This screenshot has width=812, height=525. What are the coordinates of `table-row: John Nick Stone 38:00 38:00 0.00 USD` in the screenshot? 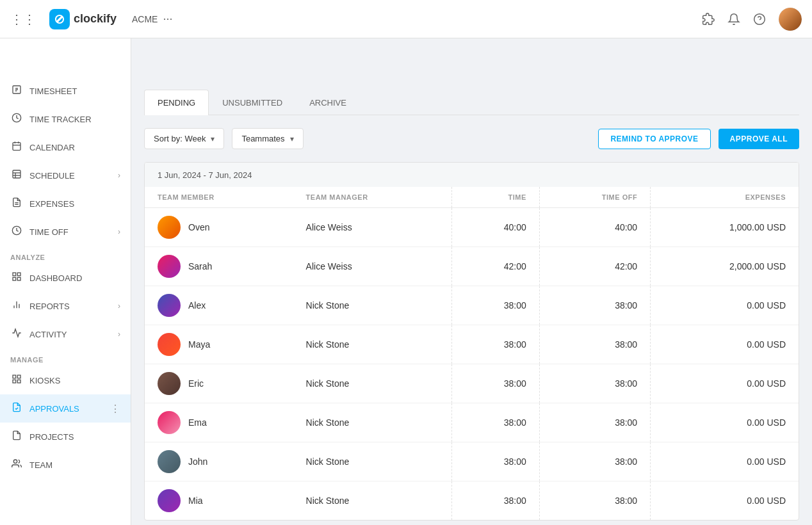 It's located at (471, 462).